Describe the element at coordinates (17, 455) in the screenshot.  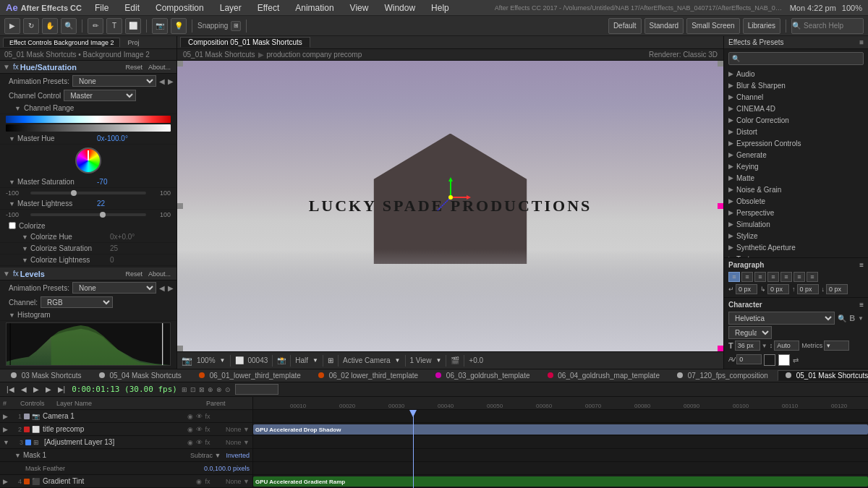
I see `mask-1-expand: ▼` at that location.